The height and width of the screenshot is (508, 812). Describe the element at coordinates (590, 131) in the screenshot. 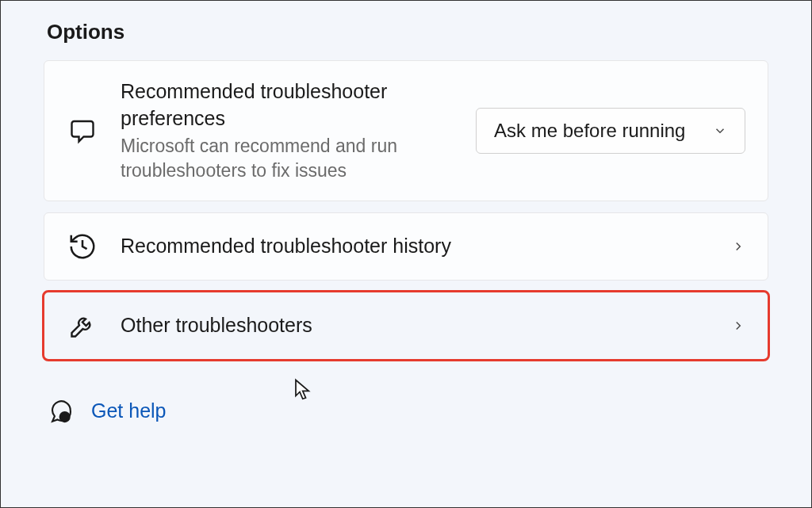

I see `dropdown-value: Ask me before running` at that location.